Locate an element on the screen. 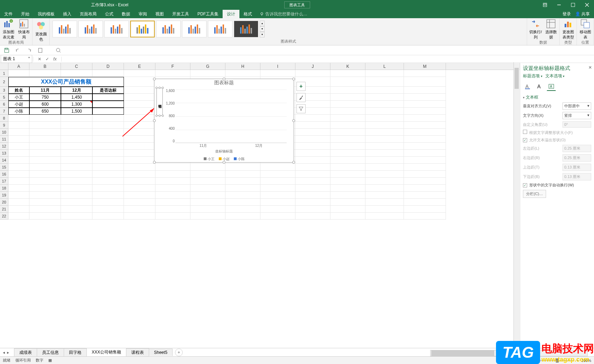  style-thumb-4-selected is located at coordinates (142, 29).